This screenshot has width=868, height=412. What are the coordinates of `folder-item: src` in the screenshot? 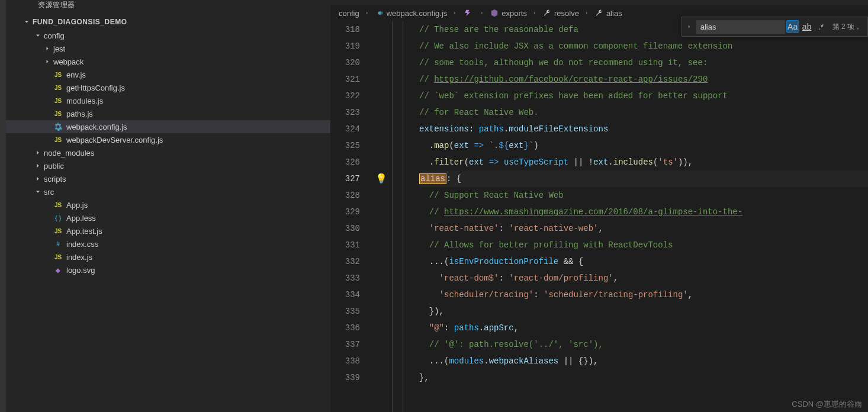 It's located at (168, 192).